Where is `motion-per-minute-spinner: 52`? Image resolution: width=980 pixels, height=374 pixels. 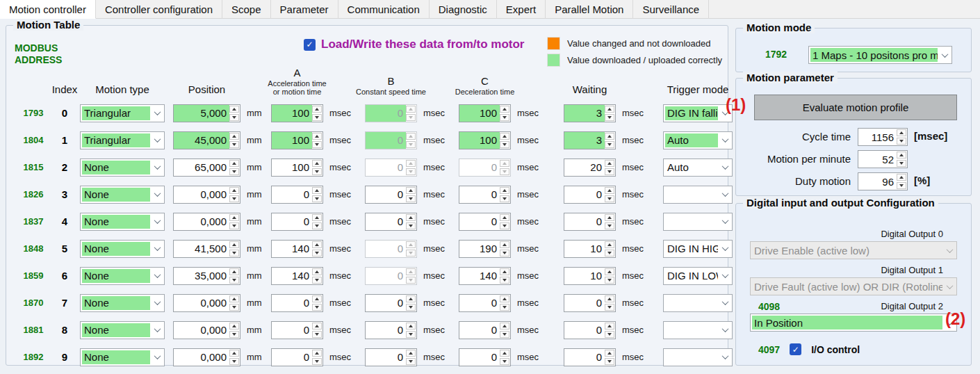
motion-per-minute-spinner: 52 is located at coordinates (883, 159).